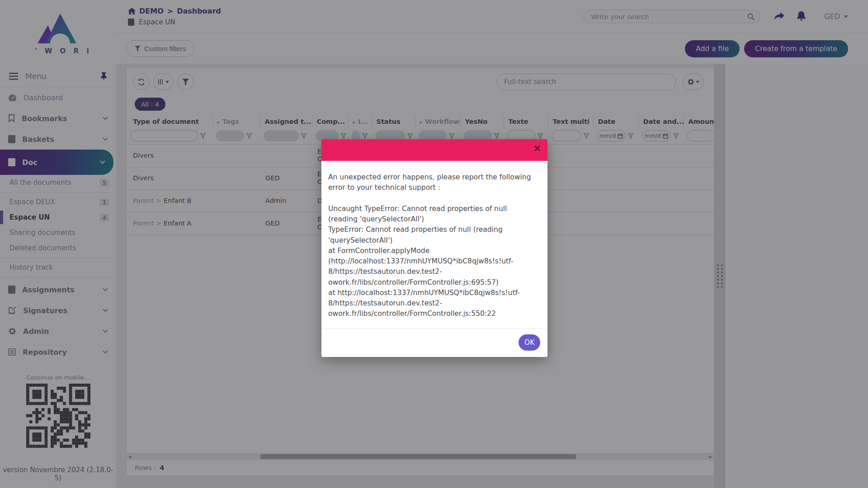 The height and width of the screenshot is (488, 868). I want to click on ok-button: OK, so click(529, 343).